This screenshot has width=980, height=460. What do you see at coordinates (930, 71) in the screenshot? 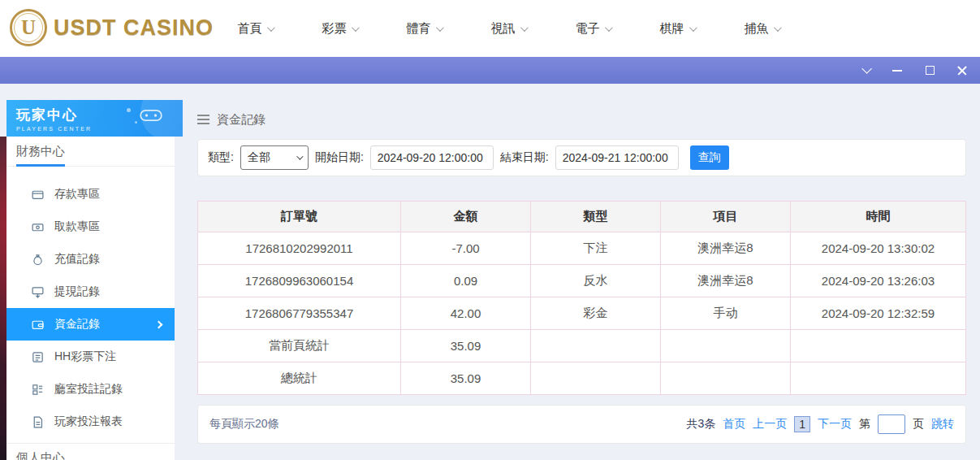
I see `window-maximize-button` at bounding box center [930, 71].